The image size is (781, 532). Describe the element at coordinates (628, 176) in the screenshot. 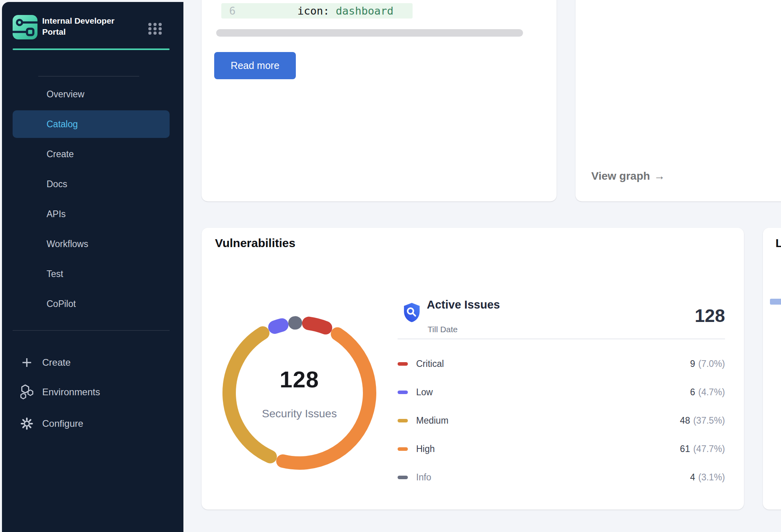

I see `view-graph-link: View graph→` at that location.